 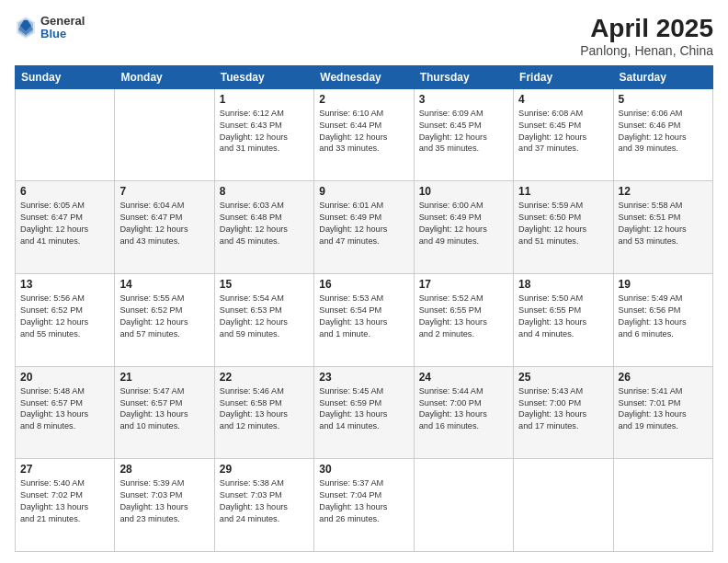 What do you see at coordinates (463, 132) in the screenshot?
I see `day-info: Sunrise: 6:09 AM Sunset: 6:45 PM Dayligh…` at bounding box center [463, 132].